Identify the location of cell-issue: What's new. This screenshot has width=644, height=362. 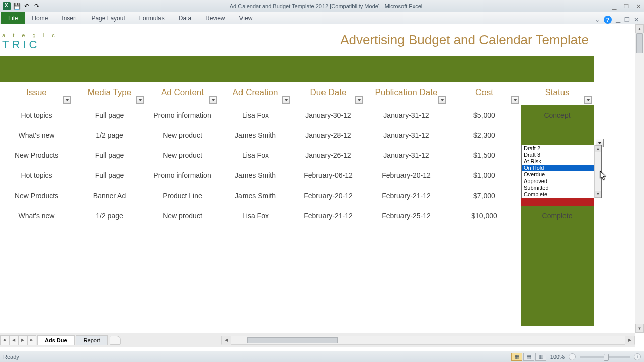
(36, 135).